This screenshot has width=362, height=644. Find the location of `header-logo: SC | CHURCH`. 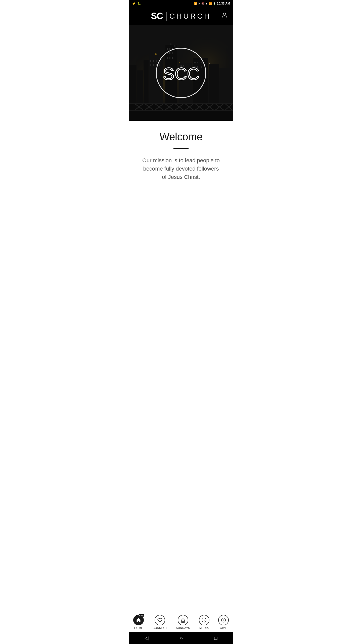

header-logo: SC | CHURCH is located at coordinates (181, 16).